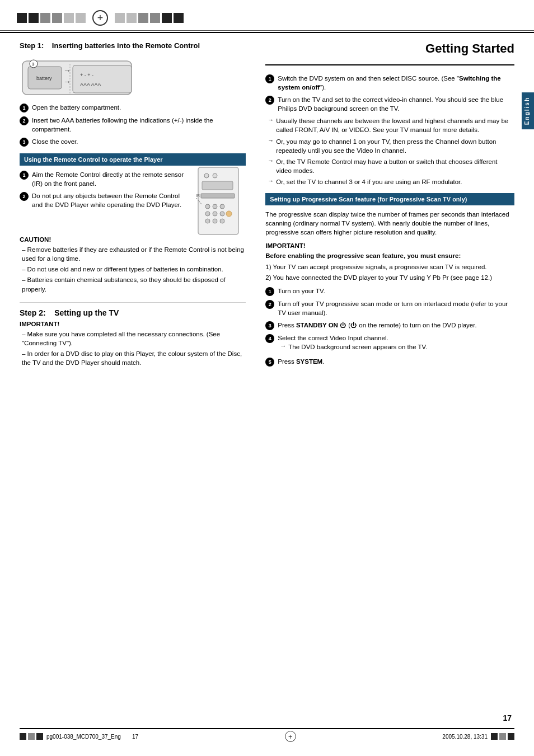 The width and height of the screenshot is (534, 756). I want to click on page-number: 17, so click(507, 718).